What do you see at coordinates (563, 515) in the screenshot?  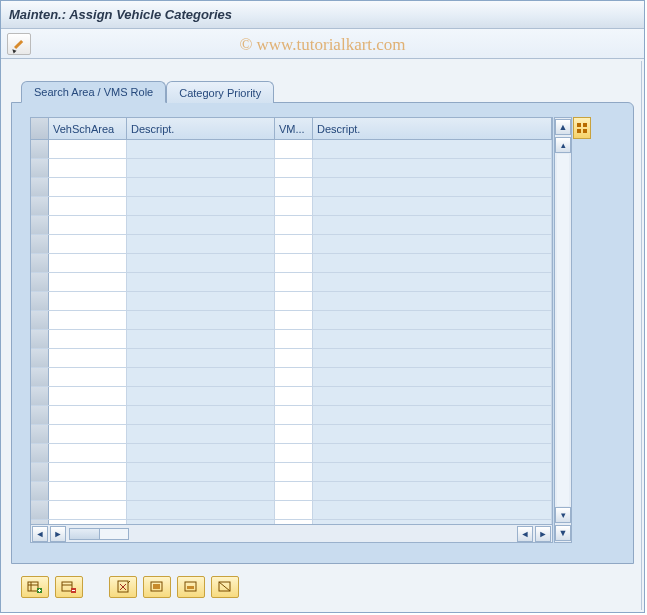 I see `scroll-down-step-button: ▾` at bounding box center [563, 515].